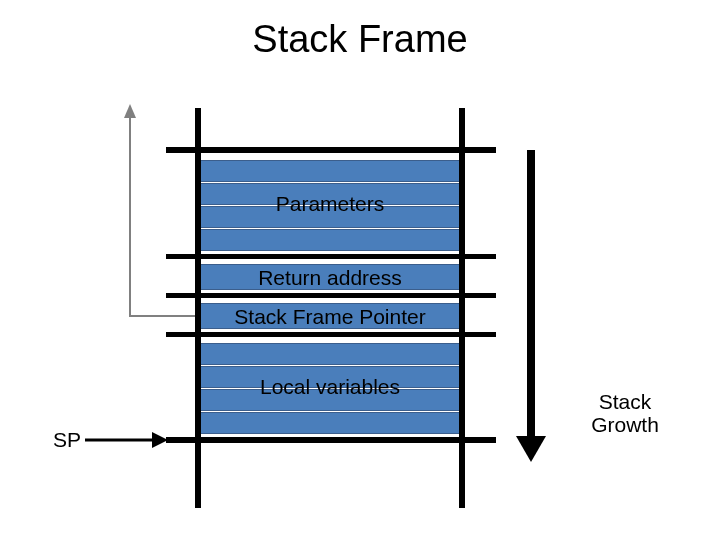  I want to click on stack-growth-label: Stack Growth, so click(625, 413).